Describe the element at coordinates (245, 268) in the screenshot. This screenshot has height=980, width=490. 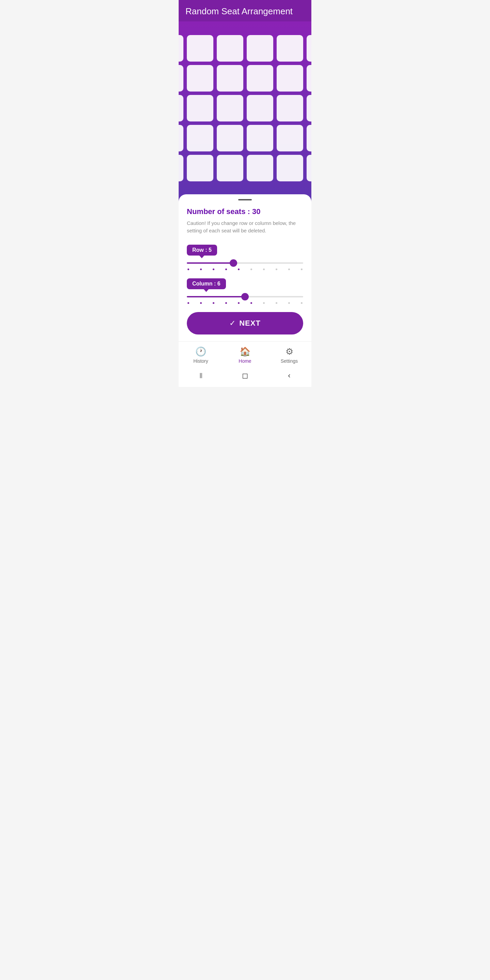
I see `bottom-panel: Number of seats : 30 Caution! If you cha…` at that location.